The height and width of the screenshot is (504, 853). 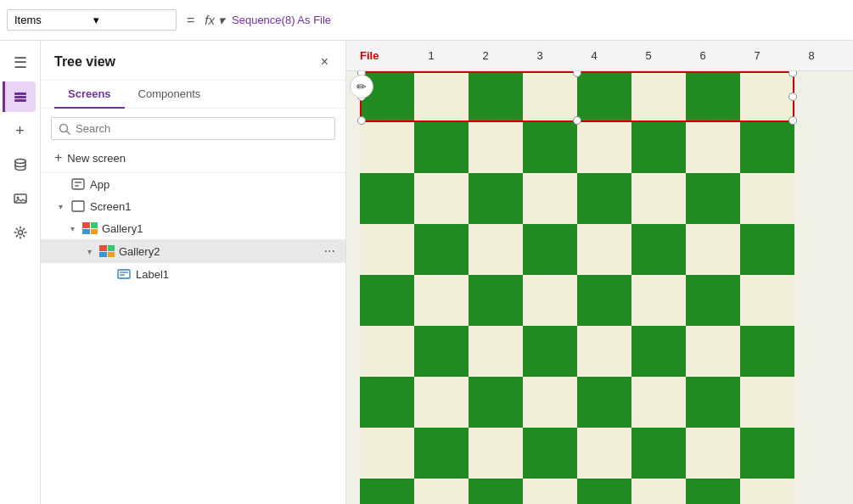 What do you see at coordinates (89, 251) in the screenshot?
I see `gallery2-chevron: ▾` at bounding box center [89, 251].